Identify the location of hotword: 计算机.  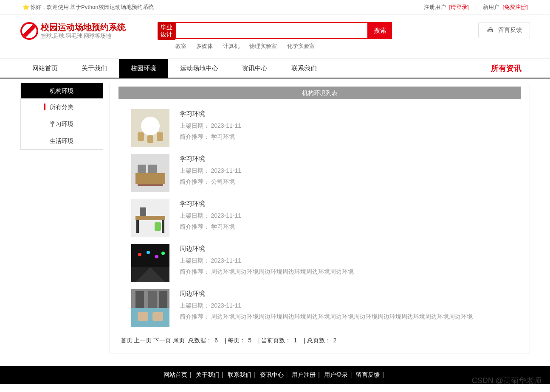
(231, 46).